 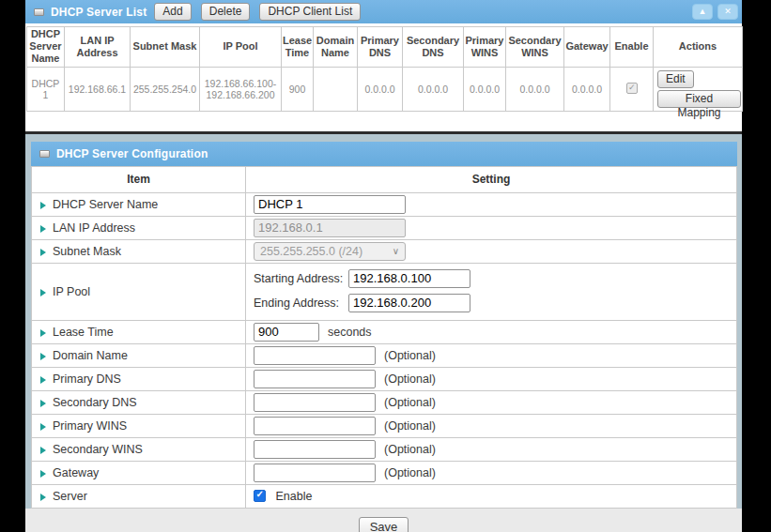 I want to click on column-header: Secondary WINS, so click(x=535, y=47).